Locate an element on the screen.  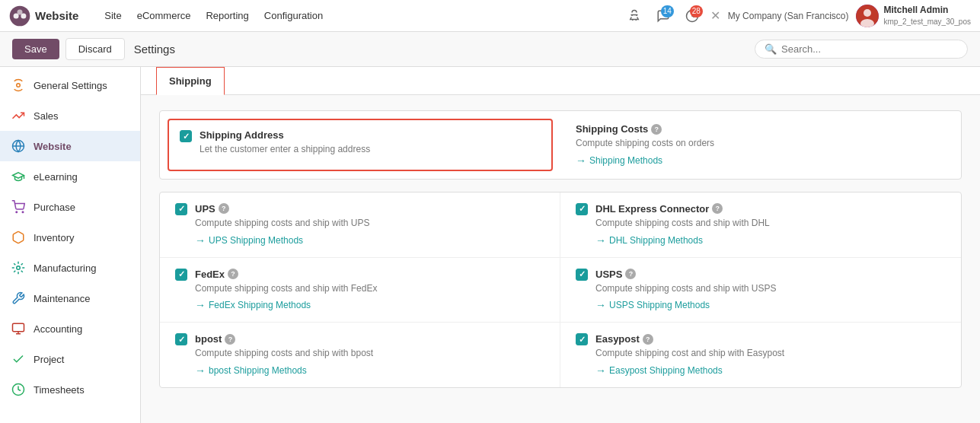
search-box: 🔍 is located at coordinates (861, 49).